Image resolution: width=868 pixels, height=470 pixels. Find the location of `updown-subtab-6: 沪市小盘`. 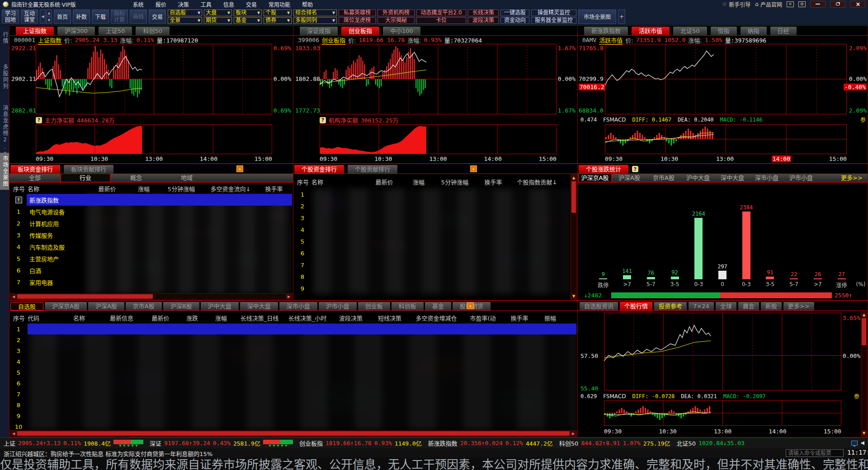

updown-subtab-6: 沪市小盘 is located at coordinates (801, 178).